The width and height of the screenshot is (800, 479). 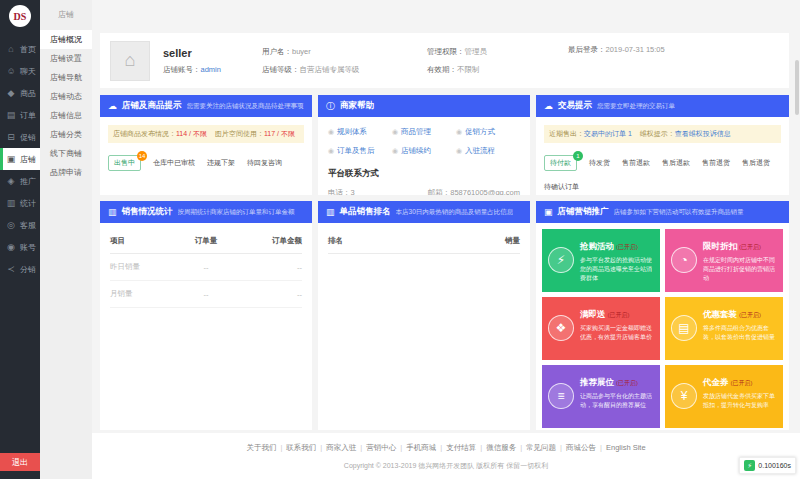 I want to click on trade-notice-title: 交易提示, so click(x=575, y=106).